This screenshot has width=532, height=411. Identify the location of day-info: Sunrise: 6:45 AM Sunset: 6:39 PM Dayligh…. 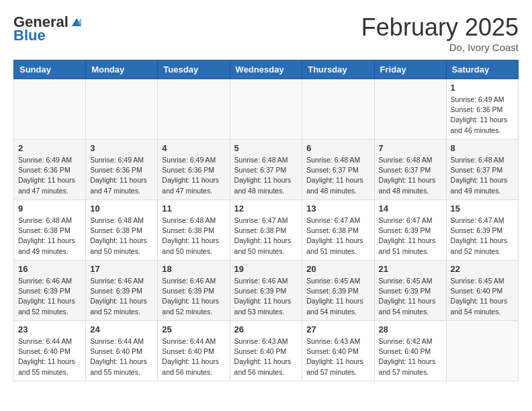
(410, 297).